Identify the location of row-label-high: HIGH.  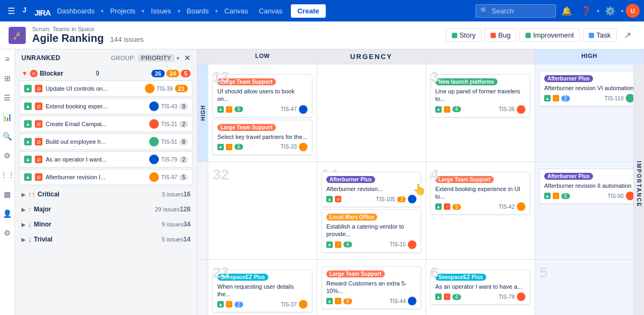
(203, 113).